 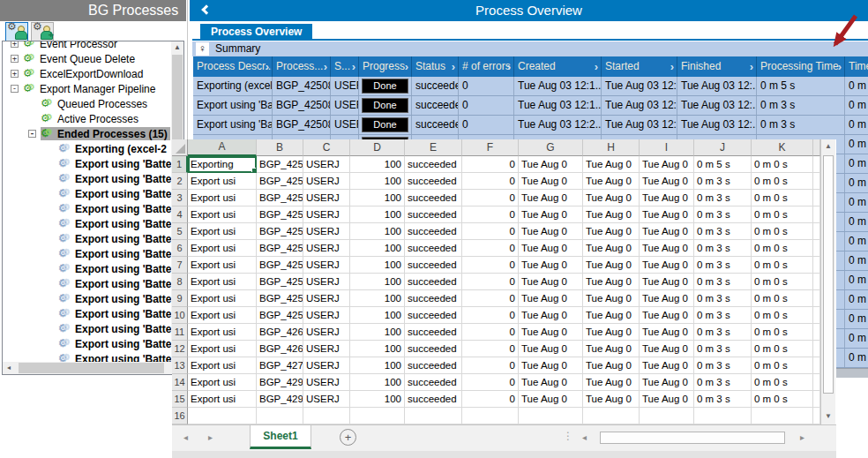 What do you see at coordinates (180, 399) in the screenshot?
I see `sheet-row-header: 15` at bounding box center [180, 399].